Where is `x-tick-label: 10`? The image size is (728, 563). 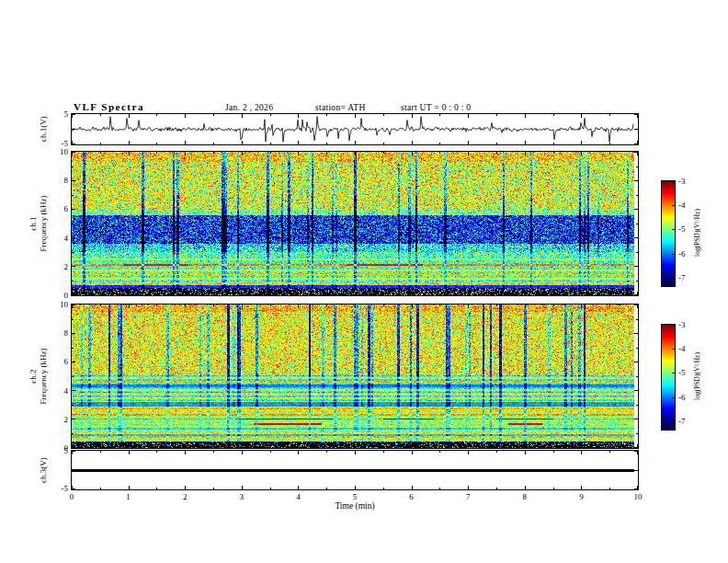 x-tick-label: 10 is located at coordinates (638, 497).